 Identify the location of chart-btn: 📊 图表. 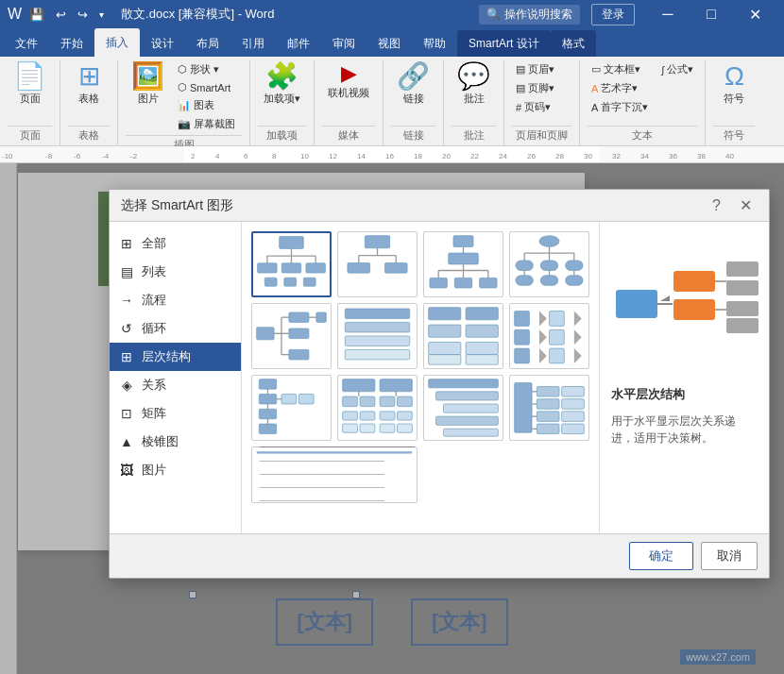
(206, 106).